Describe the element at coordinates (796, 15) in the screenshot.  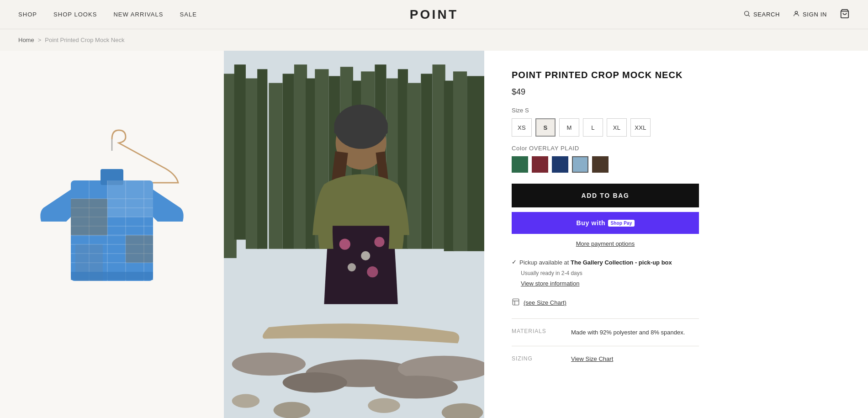
I see `user-icon` at that location.